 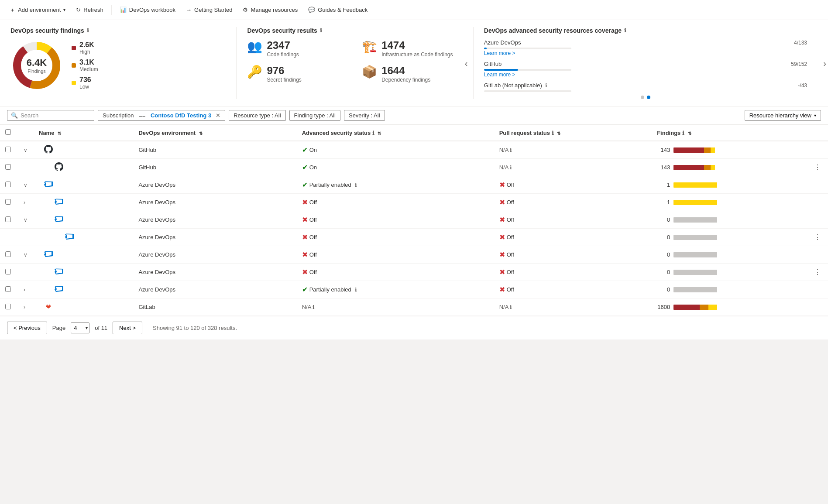 I want to click on resource-type-filter: Resource type : All, so click(x=257, y=115).